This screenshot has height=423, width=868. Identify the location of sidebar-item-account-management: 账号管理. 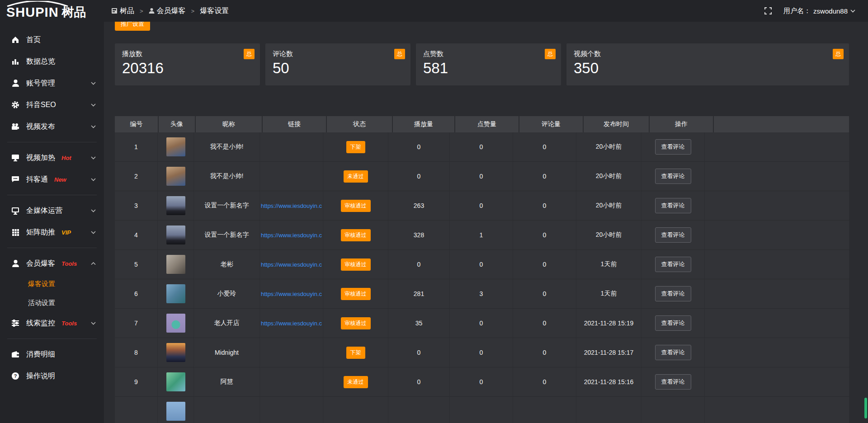
(52, 83).